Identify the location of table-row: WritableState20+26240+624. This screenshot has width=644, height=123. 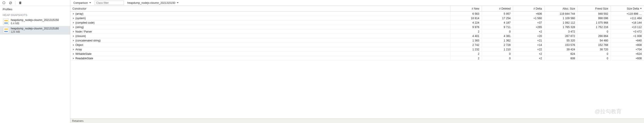
(357, 54).